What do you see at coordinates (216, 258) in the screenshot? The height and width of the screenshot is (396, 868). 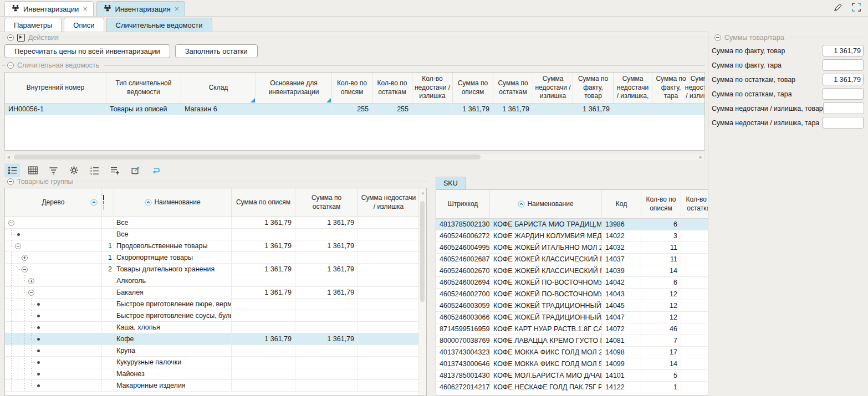 I see `tree-row: 1Скоропортящие товары` at bounding box center [216, 258].